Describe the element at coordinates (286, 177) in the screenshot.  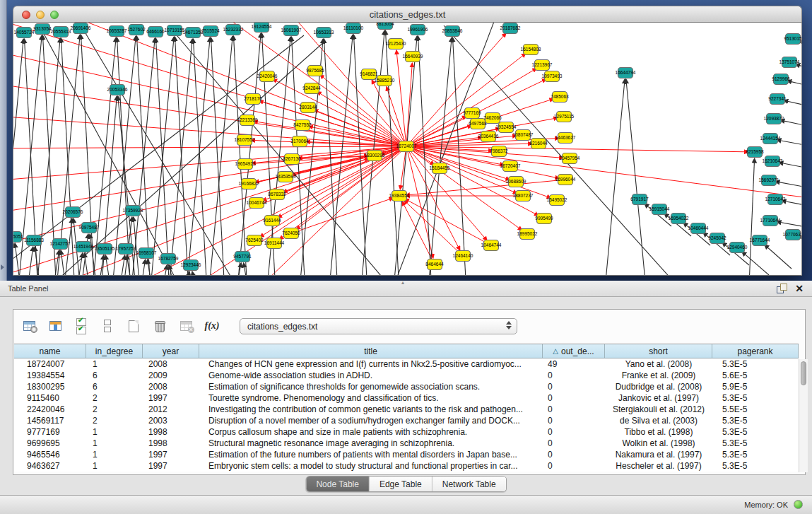
I see `graph-node: 14353594` at that location.